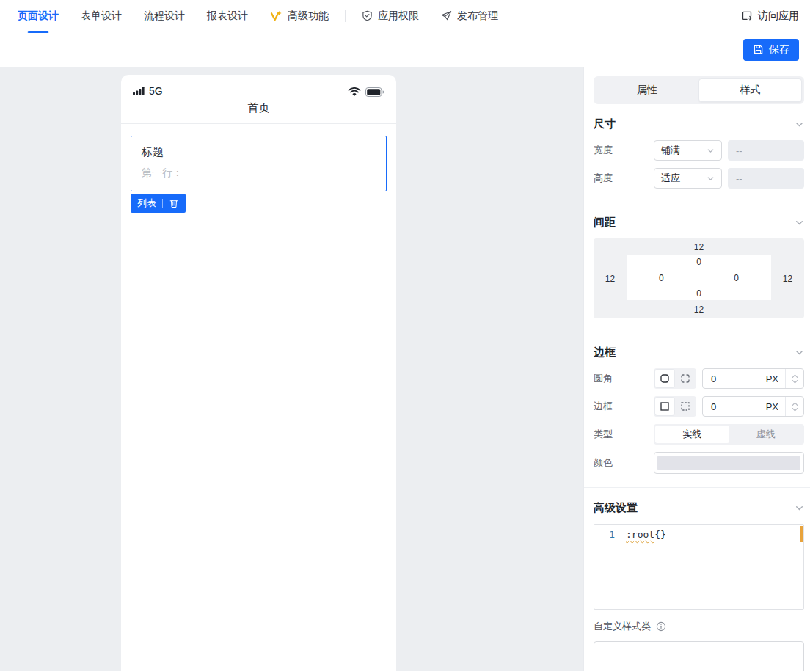  I want to click on border-type-label: 类型, so click(624, 434).